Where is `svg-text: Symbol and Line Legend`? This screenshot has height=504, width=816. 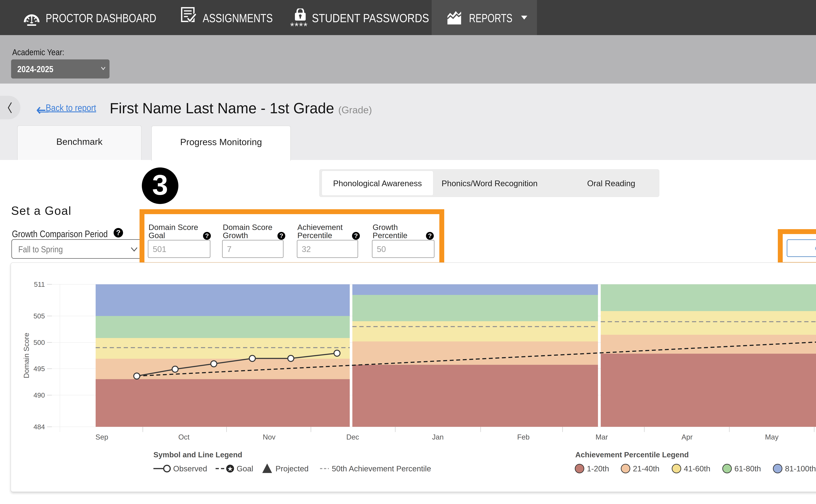
svg-text: Symbol and Line Legend is located at coordinates (198, 455).